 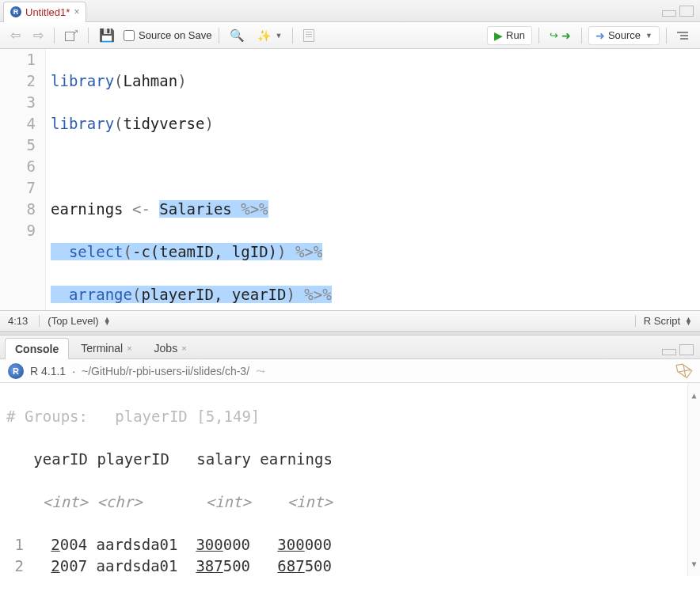 I want to click on source-on-save-checkbox: Source on Save, so click(x=168, y=35).